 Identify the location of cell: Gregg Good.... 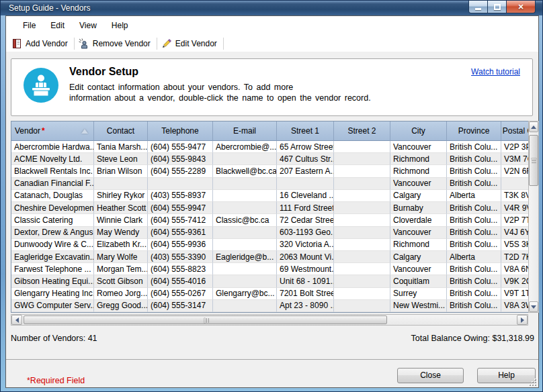
(121, 306).